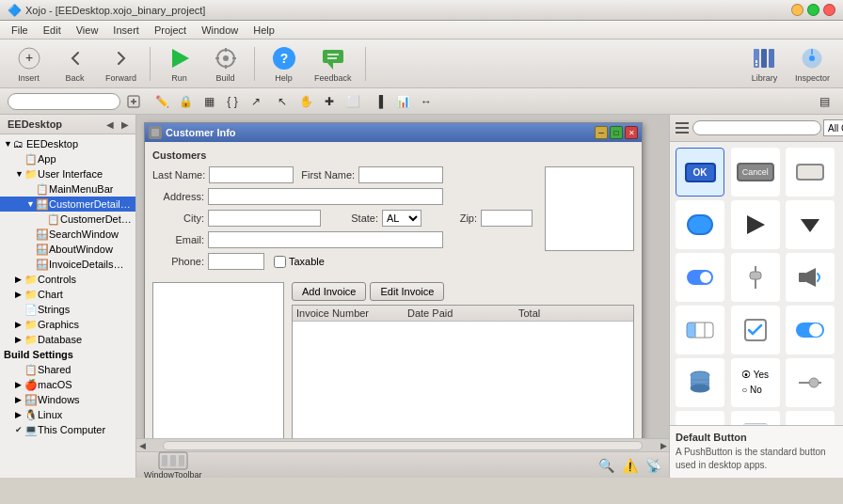 Image resolution: width=843 pixels, height=504 pixels. What do you see at coordinates (379, 102) in the screenshot?
I see `t2-bar-btn: ▐` at bounding box center [379, 102].